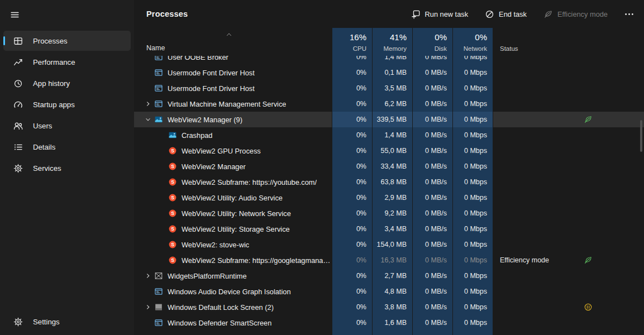  Describe the element at coordinates (18, 105) in the screenshot. I see `startup-apps-icon` at that location.